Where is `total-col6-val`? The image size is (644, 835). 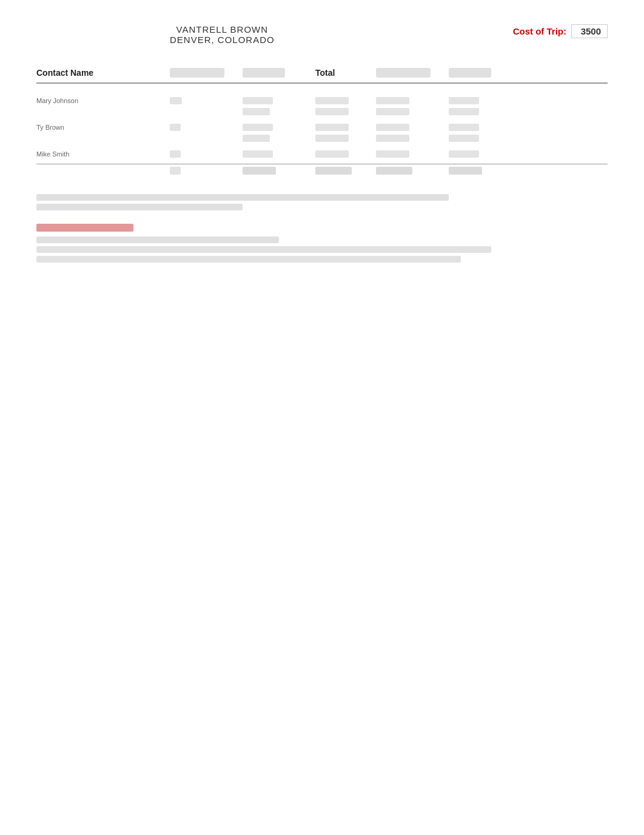 total-col6-val is located at coordinates (466, 171).